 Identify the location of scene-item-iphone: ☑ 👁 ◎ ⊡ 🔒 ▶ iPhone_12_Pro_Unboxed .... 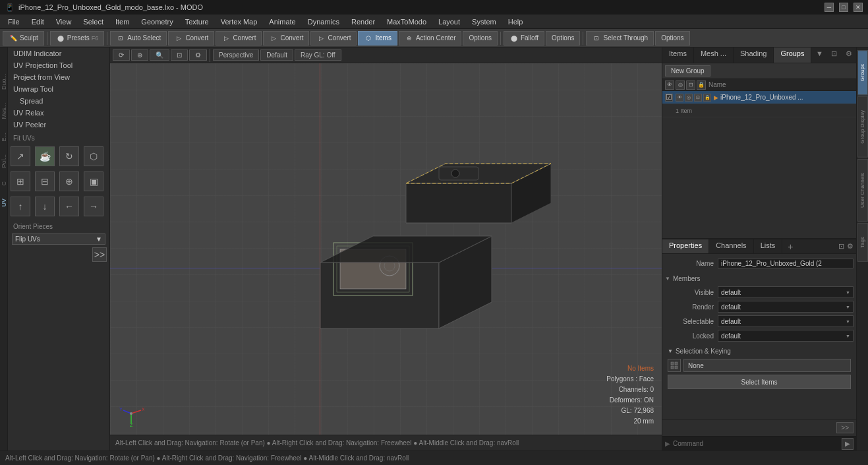
(759, 98).